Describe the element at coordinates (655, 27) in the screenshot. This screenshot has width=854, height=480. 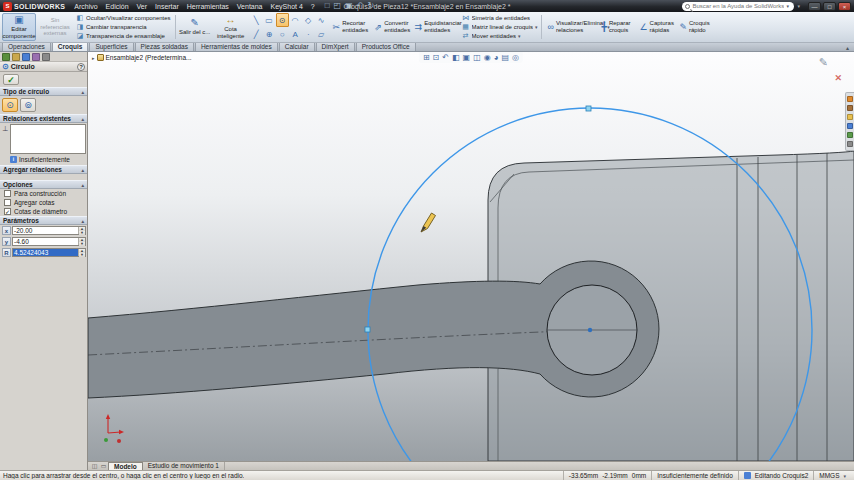
I see `quick-snaps-button: ∠ Capturas rápidas` at that location.